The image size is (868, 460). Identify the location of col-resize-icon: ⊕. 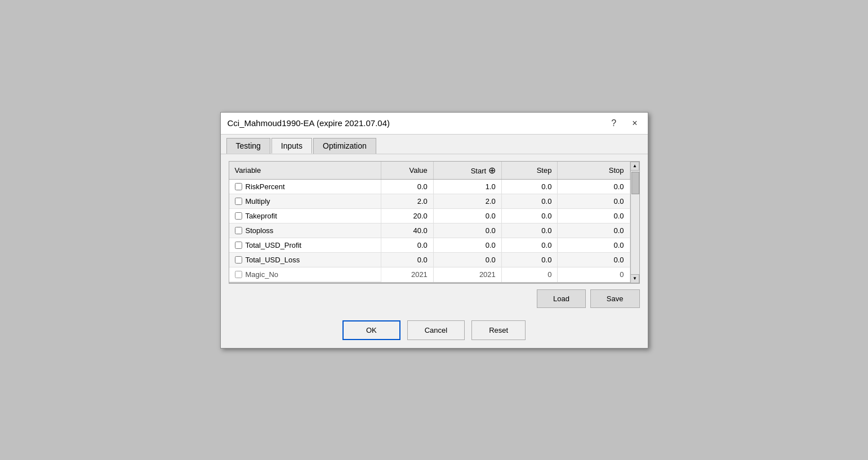
(492, 170).